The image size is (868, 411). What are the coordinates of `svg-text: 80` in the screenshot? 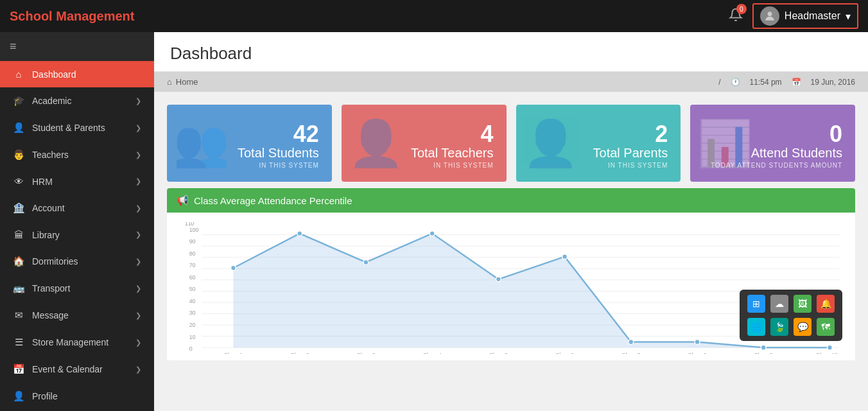 It's located at (193, 254).